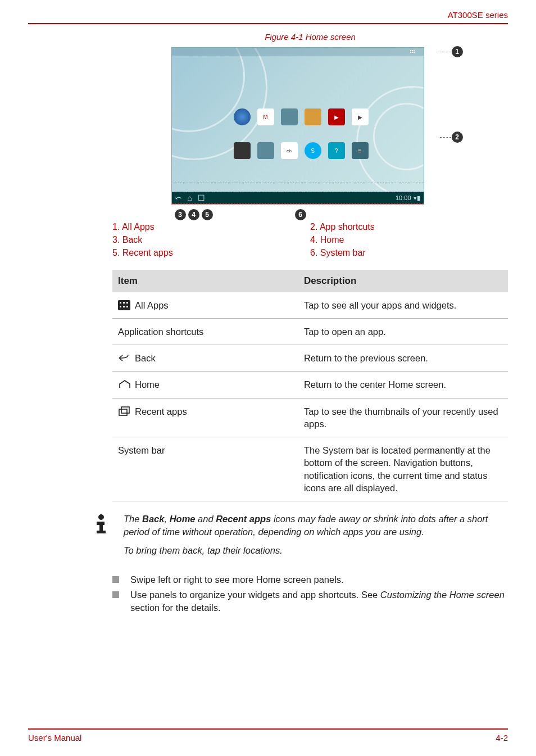 This screenshot has width=536, height=756. I want to click on home-icon, so click(124, 384).